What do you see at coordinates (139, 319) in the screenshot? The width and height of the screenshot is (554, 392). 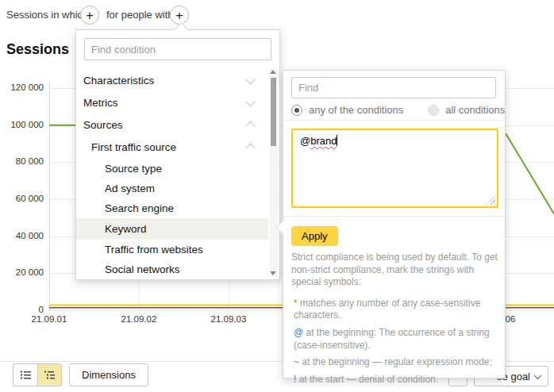 I see `x-axis-label: 21.09.02` at bounding box center [139, 319].